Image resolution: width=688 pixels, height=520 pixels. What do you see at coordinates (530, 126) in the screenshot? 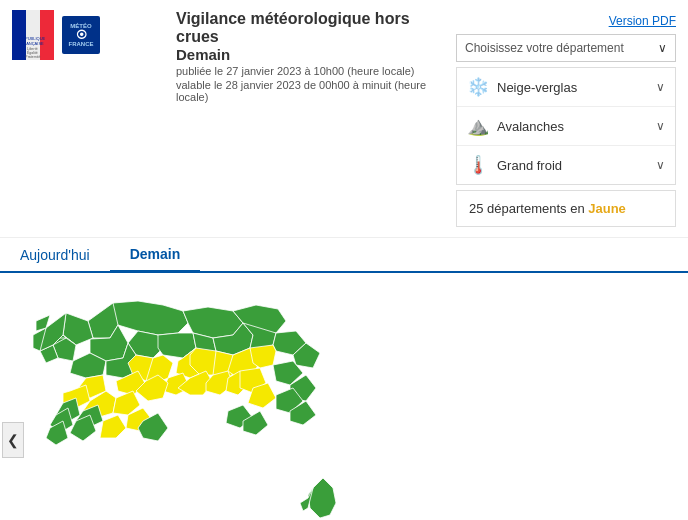
I see `avalanches-label: Avalanches` at bounding box center [530, 126].